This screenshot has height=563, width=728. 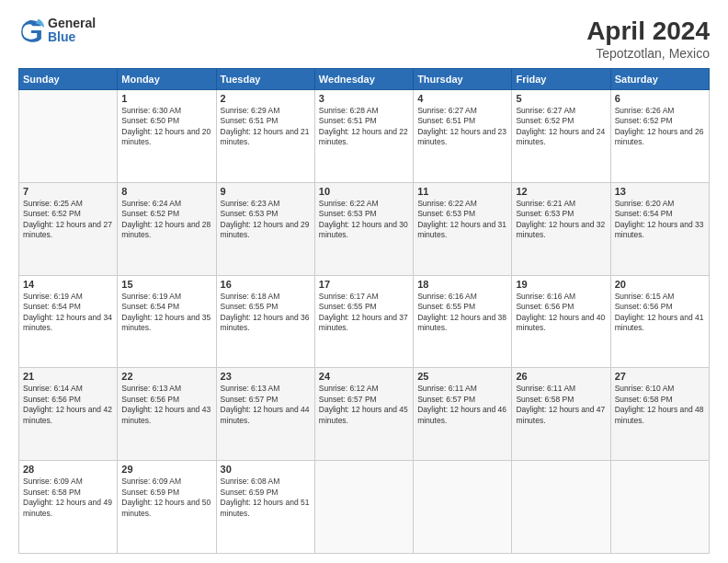 What do you see at coordinates (266, 98) in the screenshot?
I see `day-number: 2` at bounding box center [266, 98].